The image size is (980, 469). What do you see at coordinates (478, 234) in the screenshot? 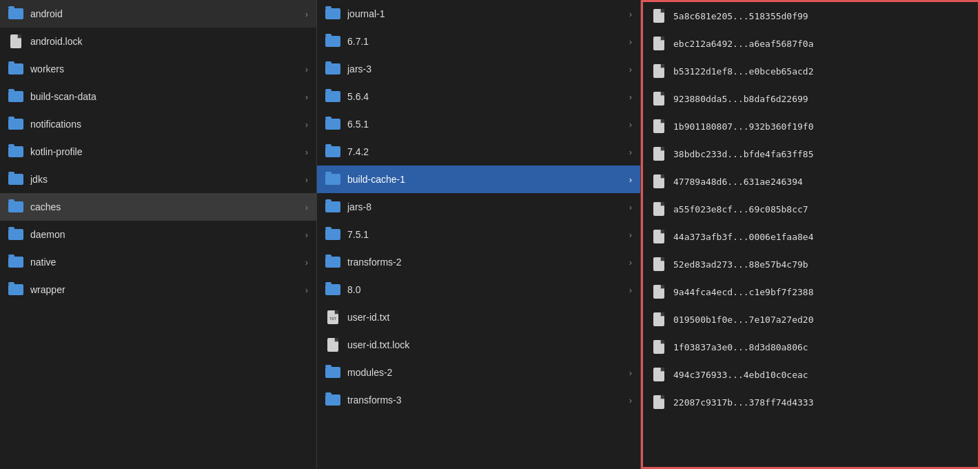
I see `list-item-7.5.1: 7.5.1›` at bounding box center [478, 234].